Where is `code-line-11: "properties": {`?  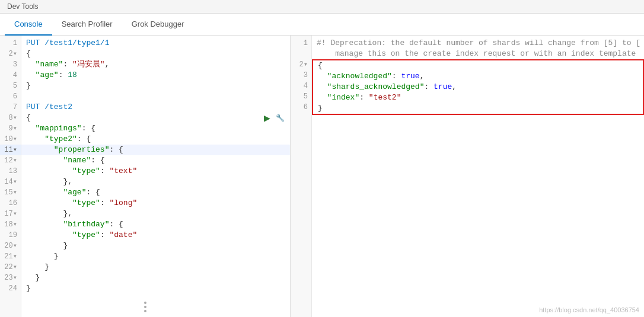 code-line-11: "properties": { is located at coordinates (155, 150).